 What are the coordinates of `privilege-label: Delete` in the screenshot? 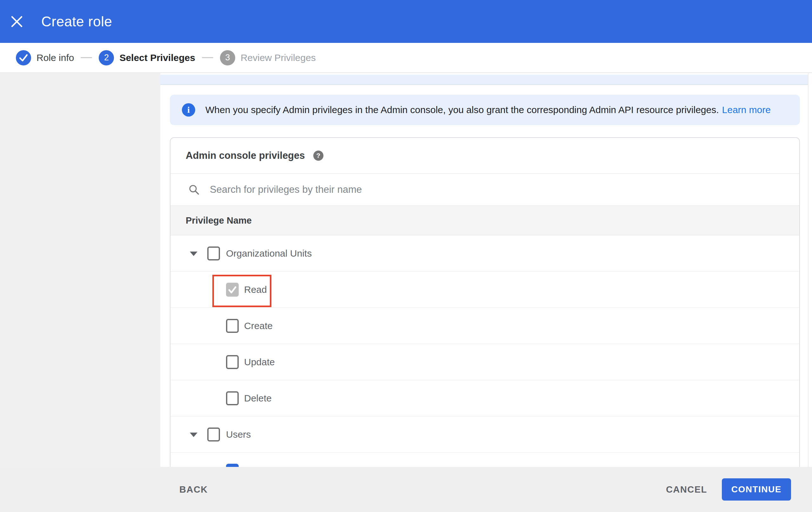 It's located at (258, 398).